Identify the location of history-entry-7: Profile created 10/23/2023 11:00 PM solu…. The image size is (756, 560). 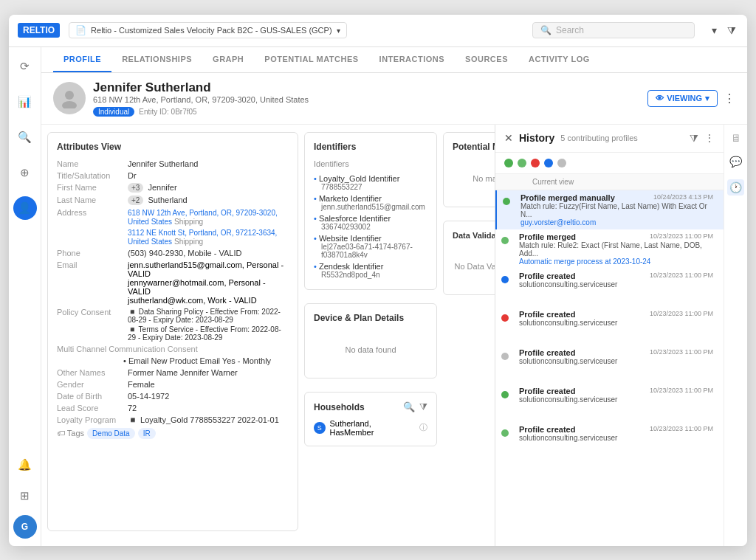
(610, 441).